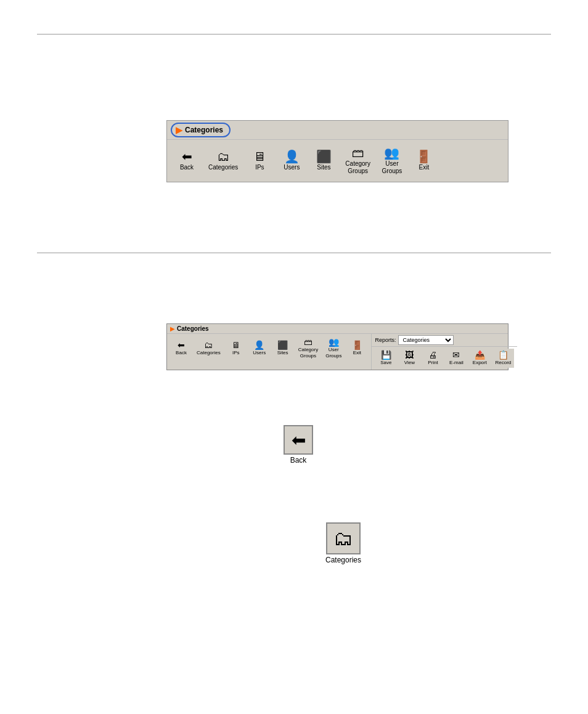 The width and height of the screenshot is (588, 714). I want to click on ips-sm-label: IPs, so click(236, 353).